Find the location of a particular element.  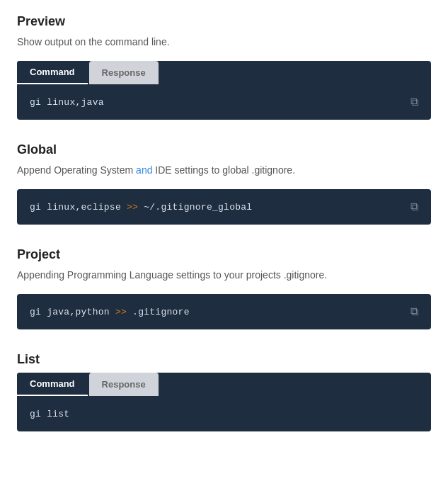

global-copy-icon: ⧉ is located at coordinates (415, 207).